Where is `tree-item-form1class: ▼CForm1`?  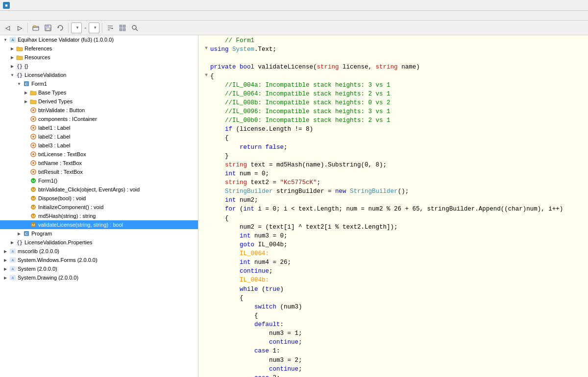 tree-item-form1class: ▼CForm1 is located at coordinates (99, 84).